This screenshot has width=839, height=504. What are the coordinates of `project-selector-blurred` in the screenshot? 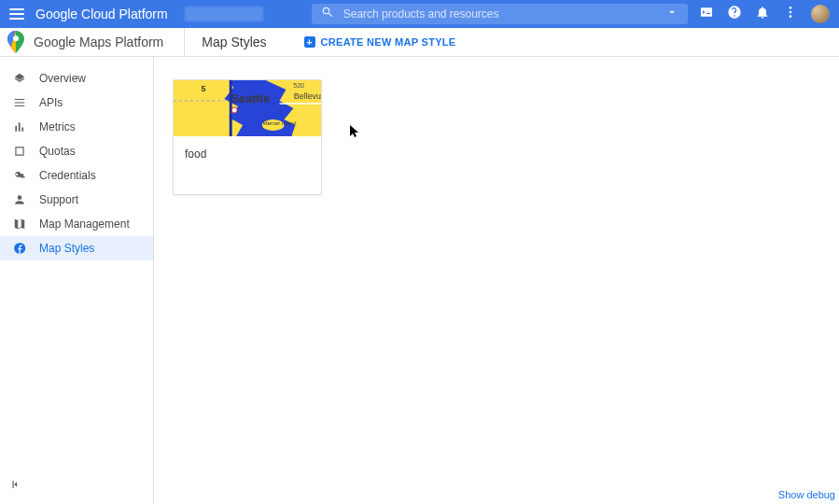 It's located at (224, 14).